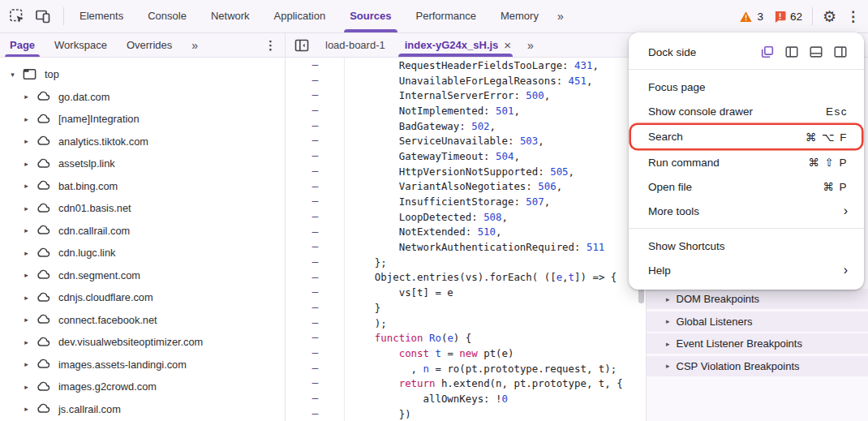 The height and width of the screenshot is (421, 868). I want to click on hide-navigator-icon, so click(302, 45).